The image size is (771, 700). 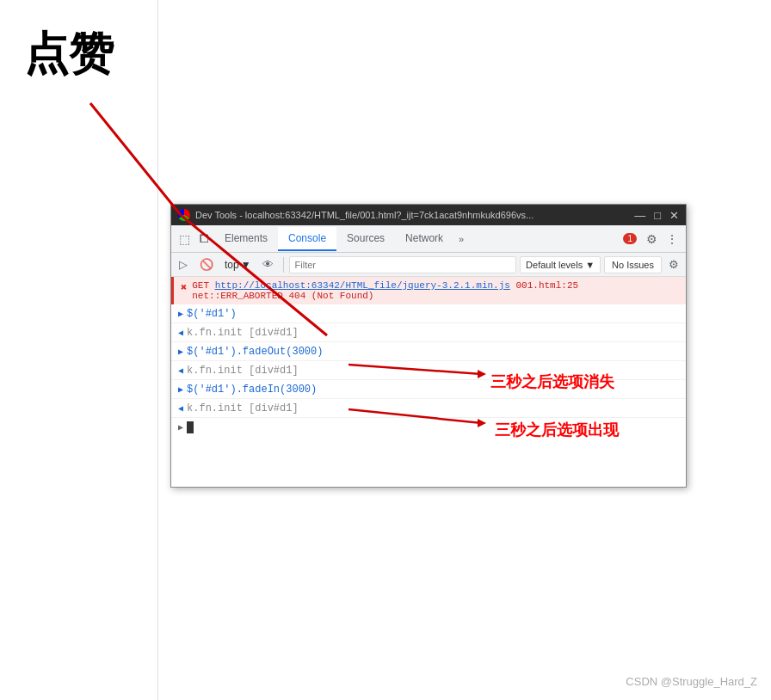 What do you see at coordinates (547, 286) in the screenshot?
I see `error-location: 001.html:25` at bounding box center [547, 286].